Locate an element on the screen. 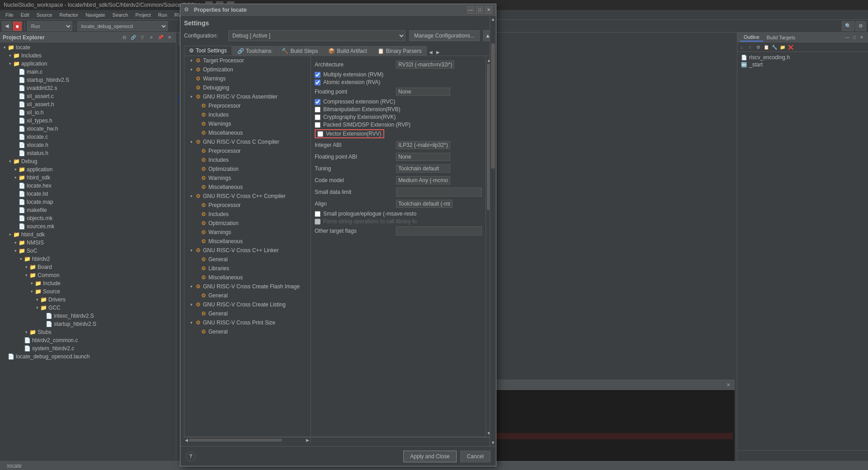  tree-item-soc: ▾ 📁 SoC is located at coordinates (88, 251).